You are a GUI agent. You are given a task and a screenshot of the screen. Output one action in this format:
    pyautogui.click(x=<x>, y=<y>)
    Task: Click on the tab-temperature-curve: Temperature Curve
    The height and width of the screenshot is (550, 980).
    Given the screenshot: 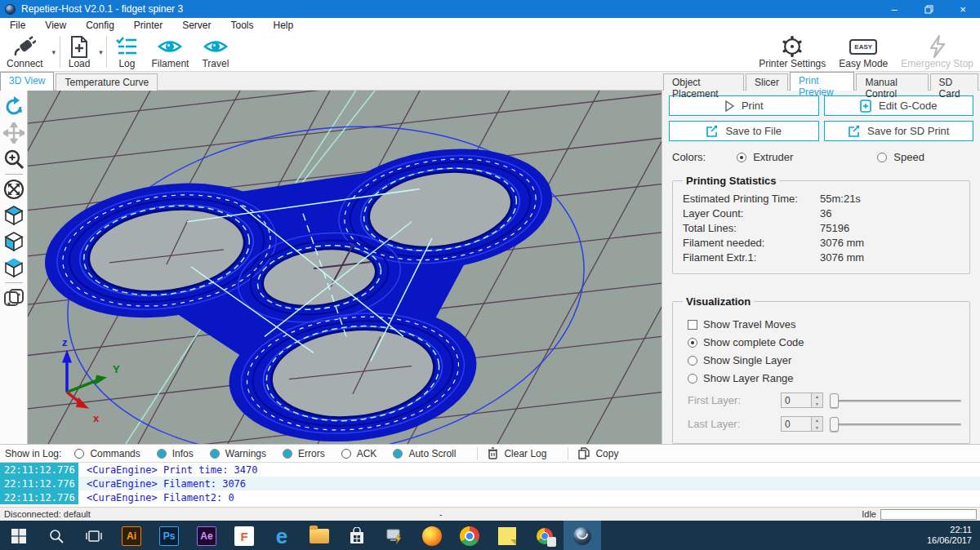 What is the action you would take?
    pyautogui.click(x=106, y=82)
    